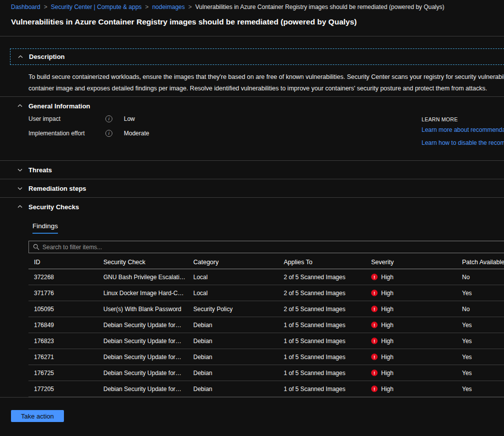 This screenshot has height=436, width=504. Describe the element at coordinates (66, 389) in the screenshot. I see `cell-id: 177205` at that location.